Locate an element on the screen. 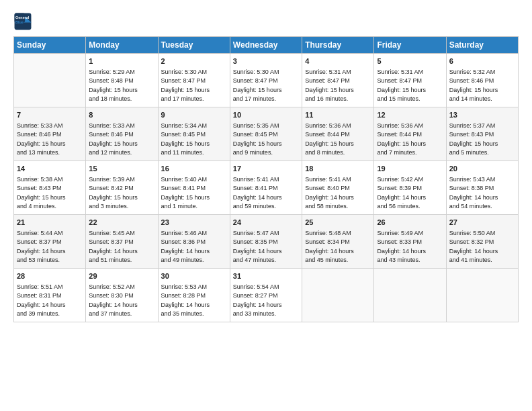 Image resolution: width=532 pixels, height=411 pixels. day-number: 21 is located at coordinates (50, 223).